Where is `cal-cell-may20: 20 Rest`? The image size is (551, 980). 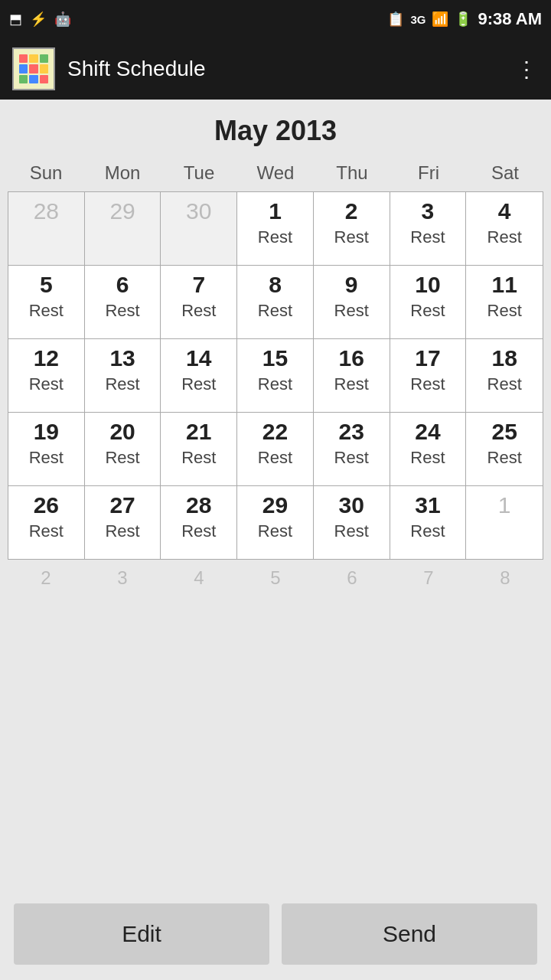
cal-cell-may20: 20 Rest is located at coordinates (123, 449).